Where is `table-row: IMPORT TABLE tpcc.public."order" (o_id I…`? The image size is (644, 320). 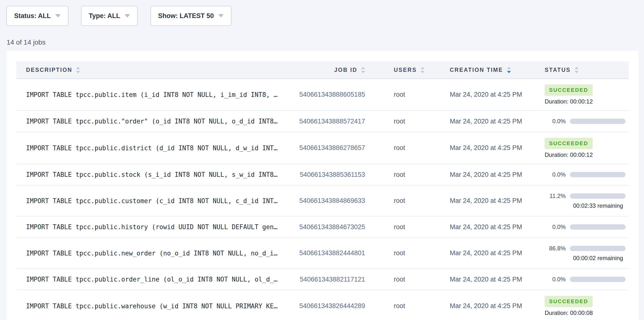 table-row: IMPORT TABLE tpcc.public."order" (o_id I… is located at coordinates (322, 122).